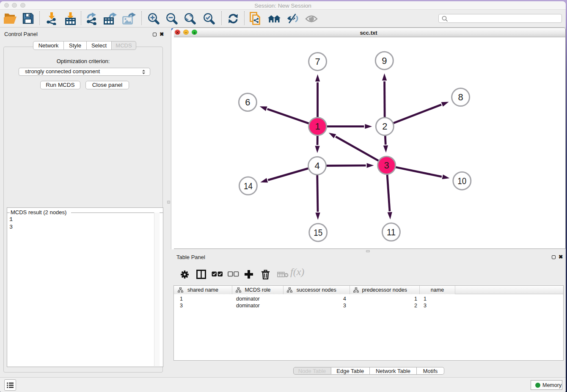 The image size is (567, 392). Describe the element at coordinates (248, 102) in the screenshot. I see `svg-text: 6` at that location.